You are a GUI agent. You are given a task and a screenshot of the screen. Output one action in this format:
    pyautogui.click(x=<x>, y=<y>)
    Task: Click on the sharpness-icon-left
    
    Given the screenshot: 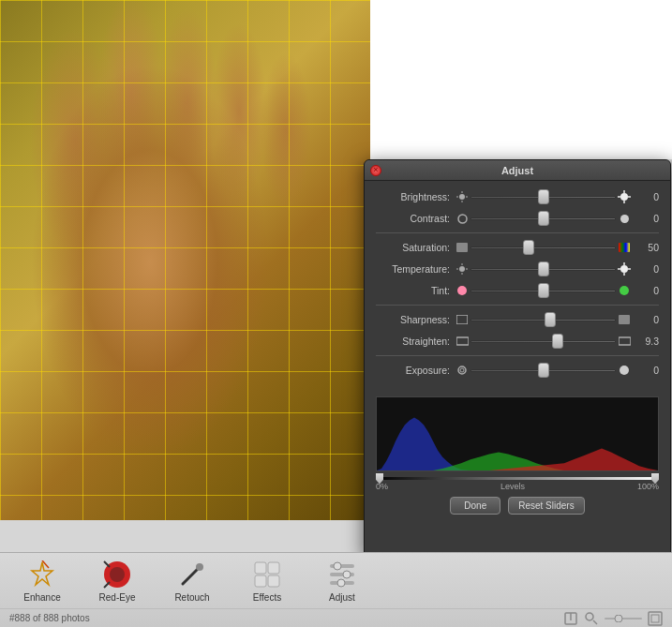 What is the action you would take?
    pyautogui.click(x=462, y=320)
    